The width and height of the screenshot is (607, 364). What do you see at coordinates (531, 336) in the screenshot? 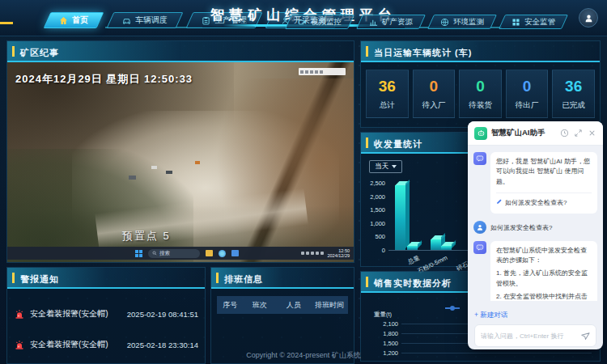
I see `ai-question-input` at bounding box center [531, 336].